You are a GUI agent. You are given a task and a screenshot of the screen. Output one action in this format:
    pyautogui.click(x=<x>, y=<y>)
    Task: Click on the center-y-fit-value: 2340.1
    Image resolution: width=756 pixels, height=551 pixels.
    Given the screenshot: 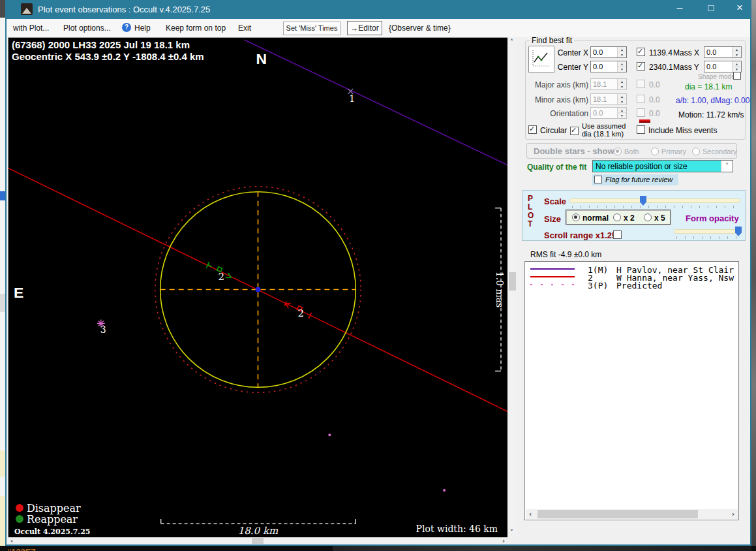 What is the action you would take?
    pyautogui.click(x=661, y=67)
    